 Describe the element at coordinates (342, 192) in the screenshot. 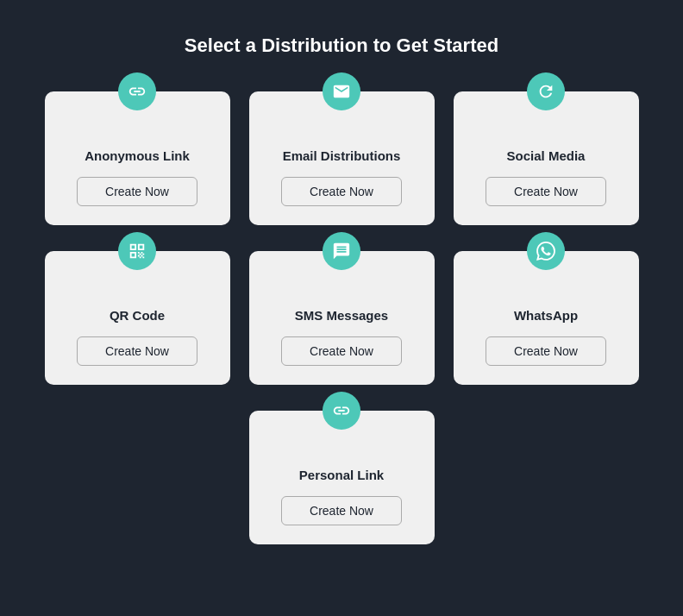

I see `email-distributions-create-button: Create Now` at that location.